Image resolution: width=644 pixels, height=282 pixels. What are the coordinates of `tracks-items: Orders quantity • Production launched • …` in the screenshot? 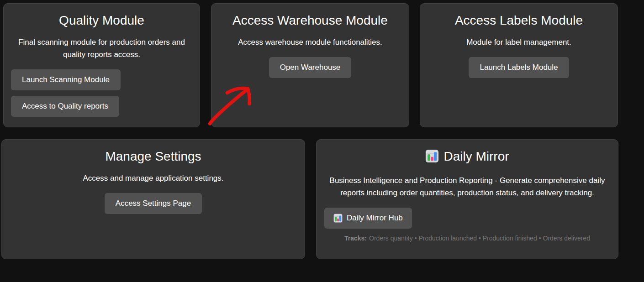 It's located at (480, 238).